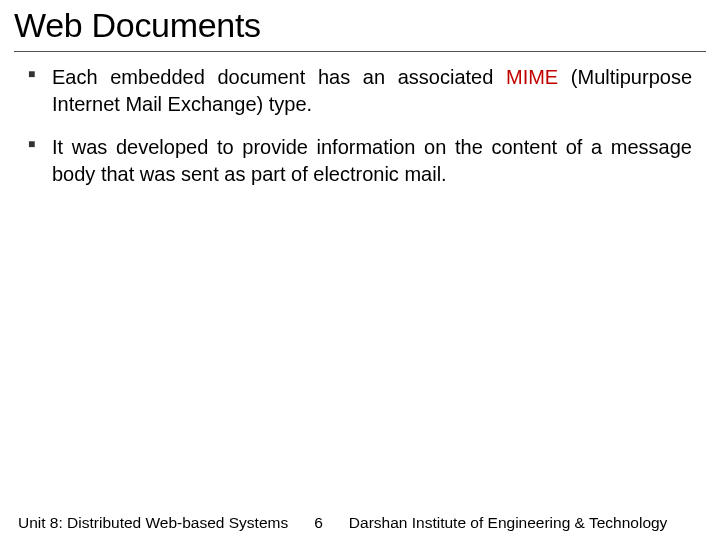  I want to click on footer-org: Darshan Institute of Engineering & Techn…, so click(526, 523).